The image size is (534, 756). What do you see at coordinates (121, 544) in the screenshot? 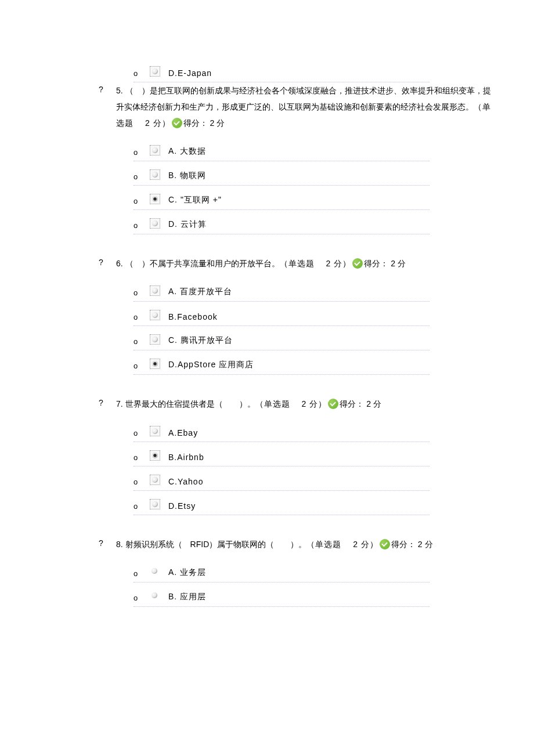
I see `question-number: 8.` at bounding box center [121, 544].